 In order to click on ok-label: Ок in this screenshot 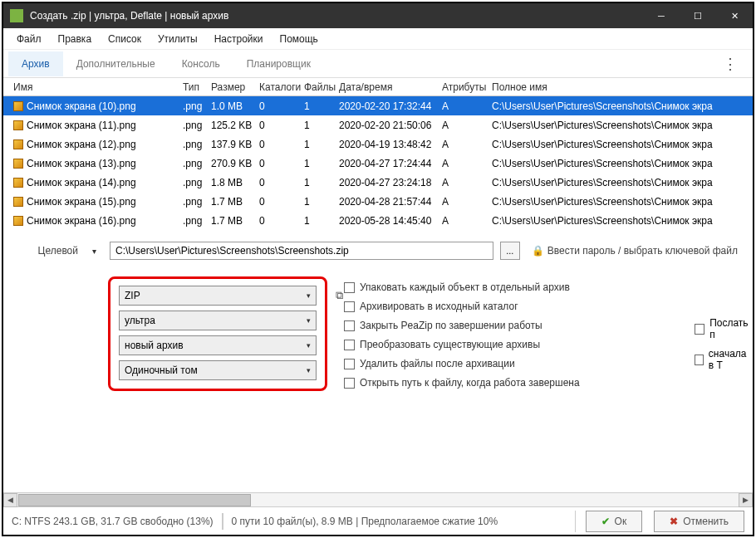, I will do `click(621, 521)`.